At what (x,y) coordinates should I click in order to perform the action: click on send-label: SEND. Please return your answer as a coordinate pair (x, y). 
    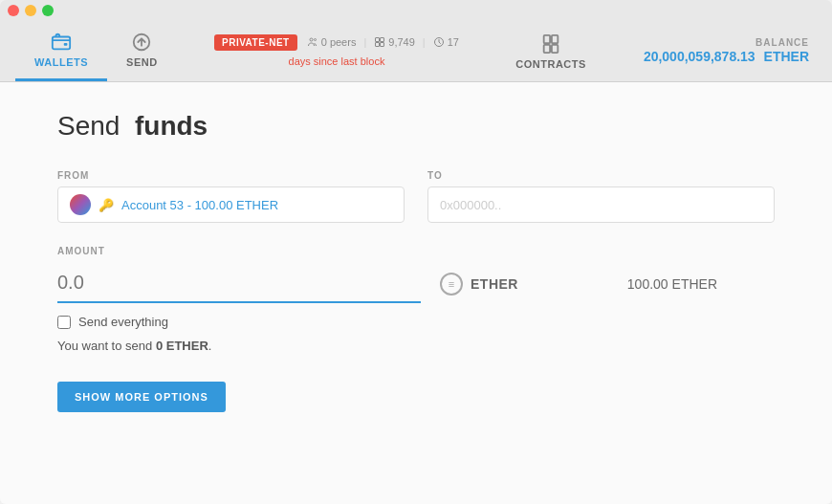
    Looking at the image, I should click on (142, 62).